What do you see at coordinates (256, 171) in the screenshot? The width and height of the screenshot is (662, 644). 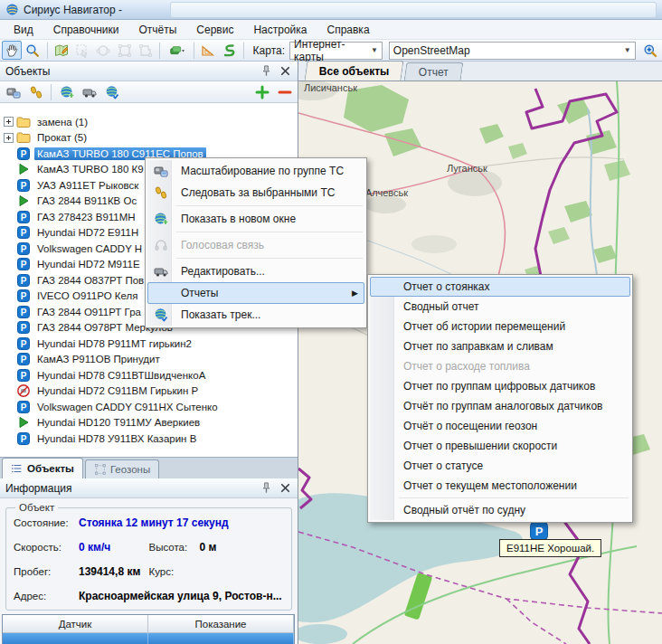 I see `context-menu-item-0: Масштабирование по группе ТС` at bounding box center [256, 171].